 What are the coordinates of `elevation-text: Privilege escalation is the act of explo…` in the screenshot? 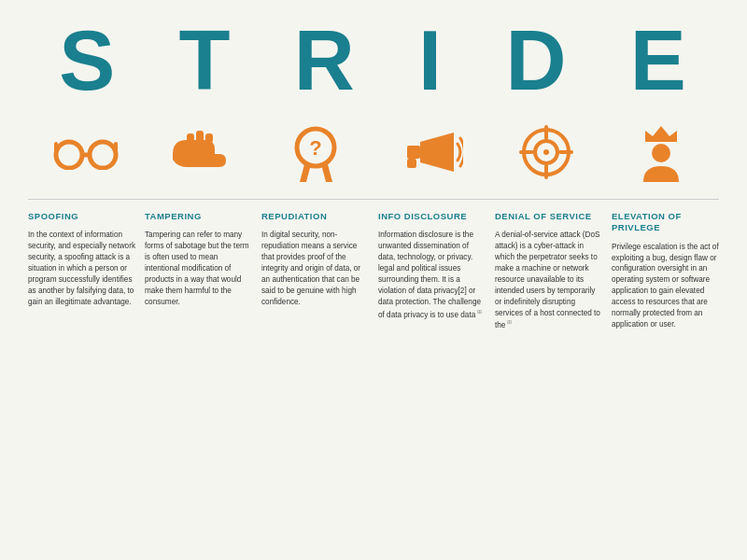 It's located at (665, 286).